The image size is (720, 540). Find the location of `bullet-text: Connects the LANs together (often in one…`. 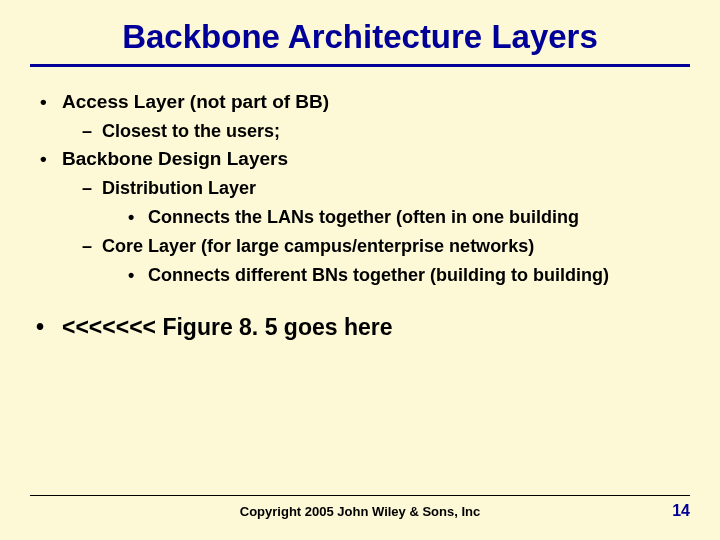

bullet-text: Connects the LANs together (often in one… is located at coordinates (364, 217).